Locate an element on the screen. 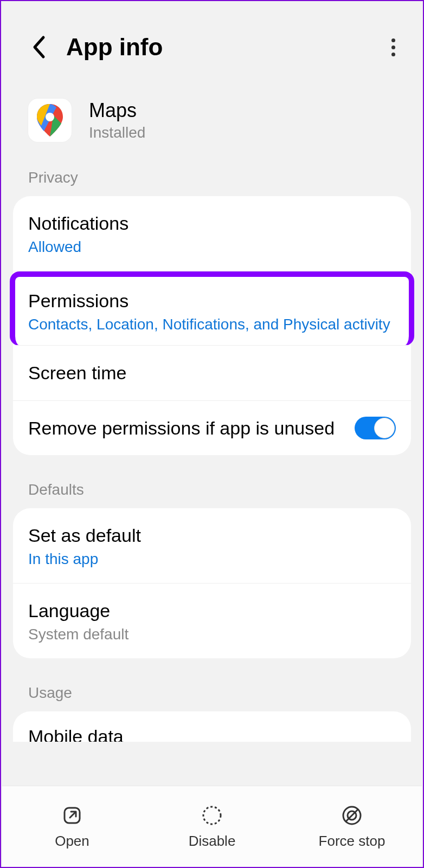 This screenshot has width=424, height=868. section-header-usage: Usage is located at coordinates (212, 695).